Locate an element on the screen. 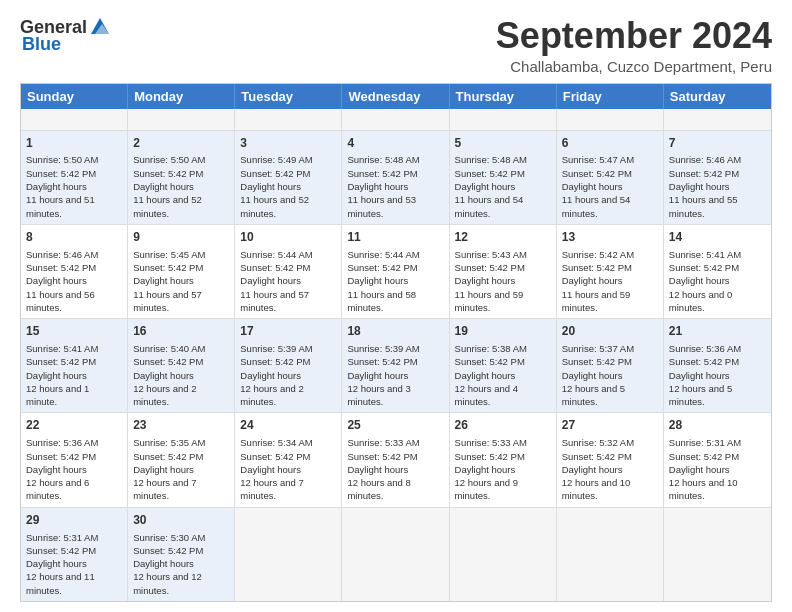  calendar-cell-w3-d5: 12Sunrise: 5:43 AMSunset: 5:42 PMDayligh… is located at coordinates (504, 272).